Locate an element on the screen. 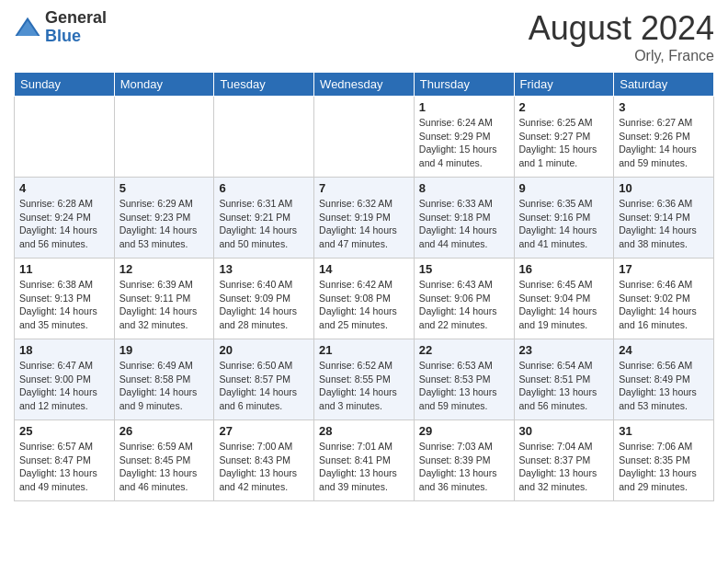  day-number: 7 is located at coordinates (364, 188).